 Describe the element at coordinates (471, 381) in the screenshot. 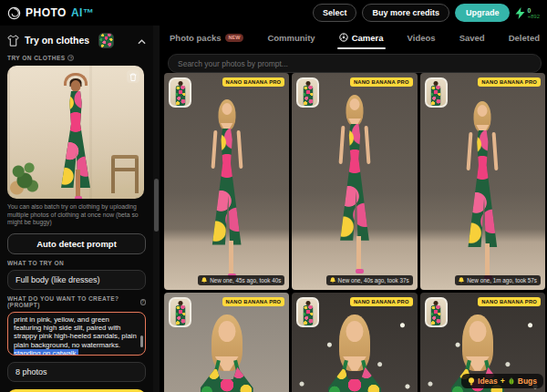

I see `lightbulb-icon` at that location.